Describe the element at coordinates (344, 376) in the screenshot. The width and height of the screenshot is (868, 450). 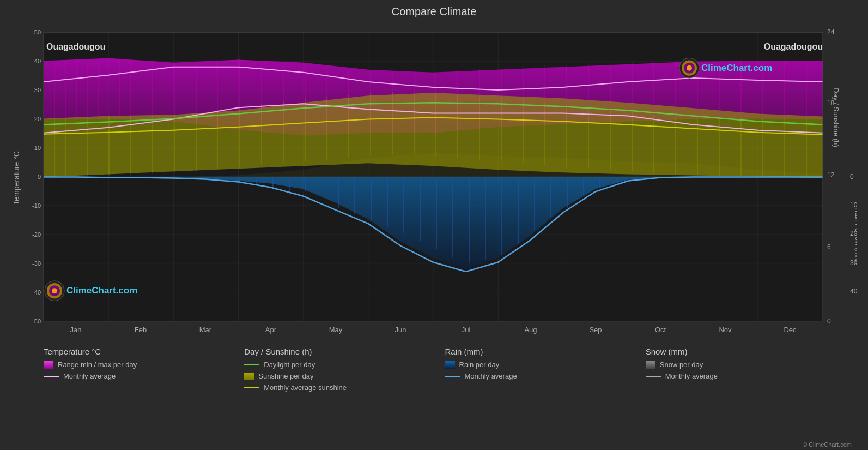
I see `legend-sunshine-per-day: Sunshine per day` at that location.